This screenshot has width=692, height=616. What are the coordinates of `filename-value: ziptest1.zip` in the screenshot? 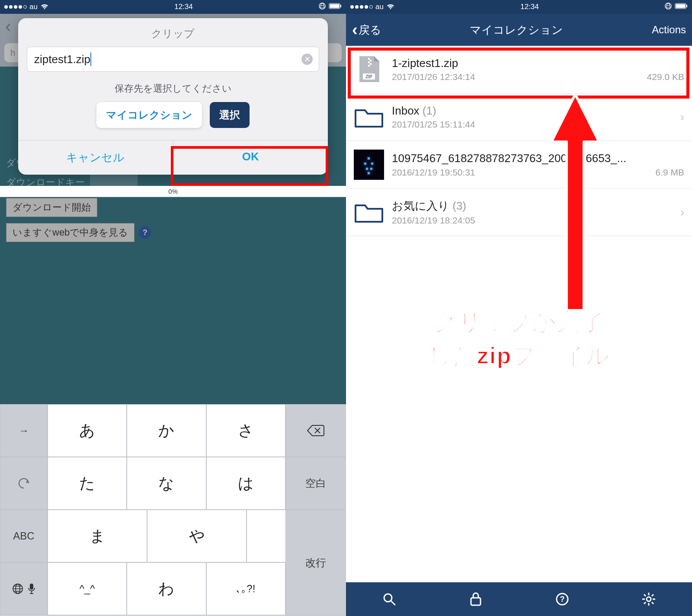 It's located at (62, 60).